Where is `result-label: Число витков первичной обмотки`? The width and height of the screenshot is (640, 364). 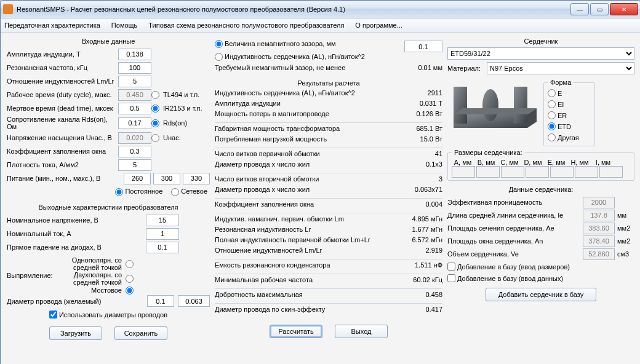
result-label: Число витков первичной обмотки is located at coordinates (305, 155).